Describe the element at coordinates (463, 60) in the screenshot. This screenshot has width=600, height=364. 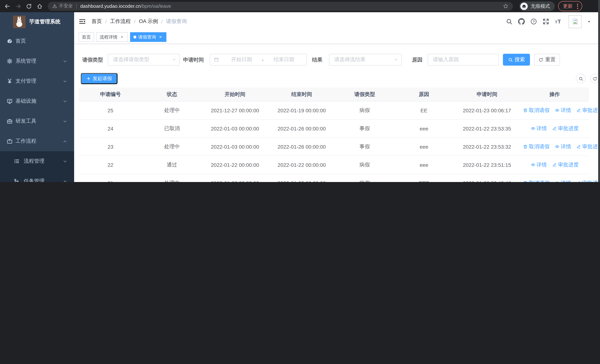
I see `reason-input: 请输入原因` at that location.